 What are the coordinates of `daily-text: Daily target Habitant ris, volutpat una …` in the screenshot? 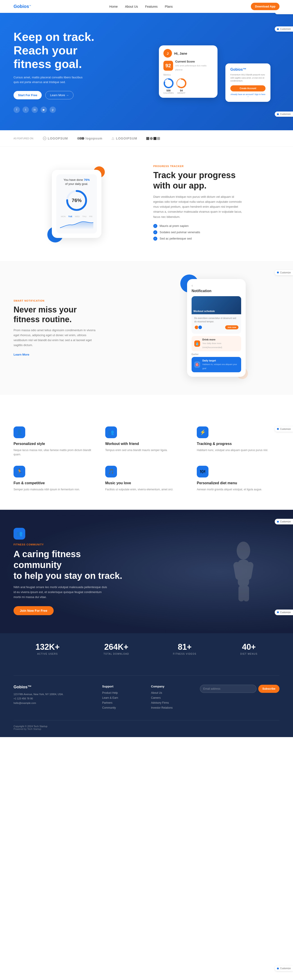 It's located at (220, 364).